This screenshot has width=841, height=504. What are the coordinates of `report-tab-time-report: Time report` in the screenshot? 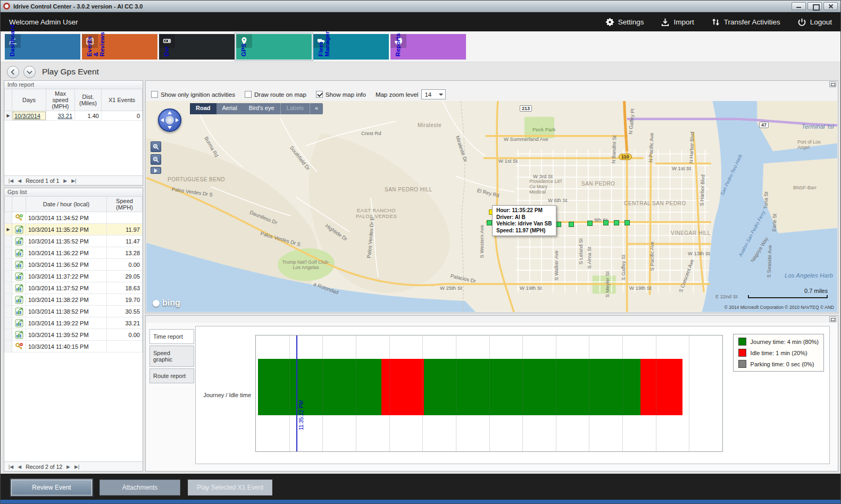 It's located at (172, 337).